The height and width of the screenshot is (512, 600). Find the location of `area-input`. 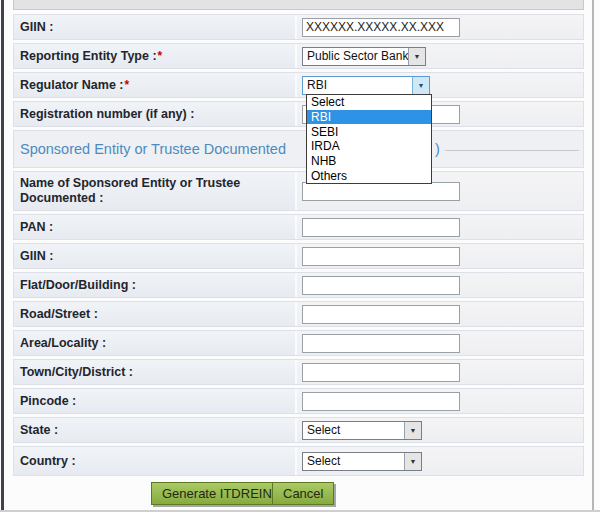

area-input is located at coordinates (381, 344).